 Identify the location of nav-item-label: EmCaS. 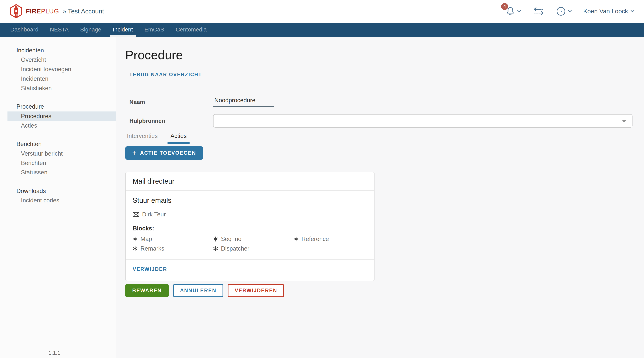
(154, 30).